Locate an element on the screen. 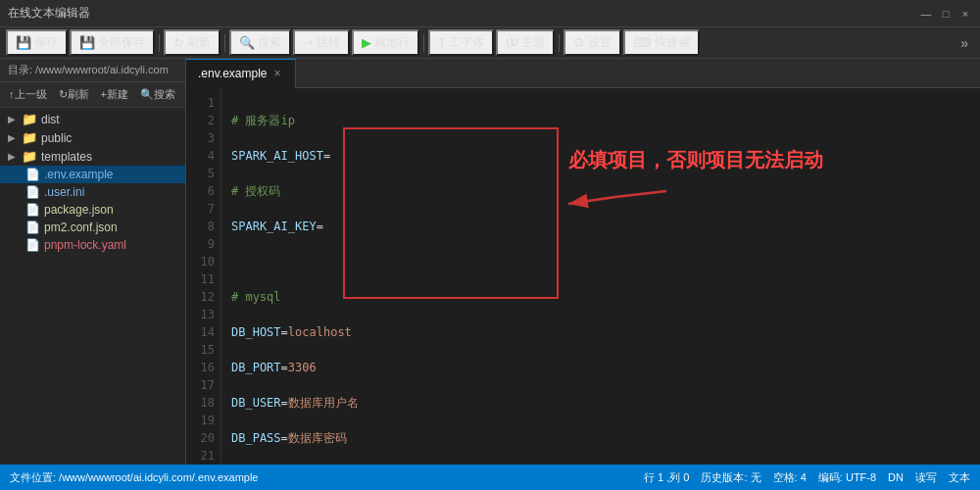  title-text: 在线文本编辑器 is located at coordinates (49, 14).